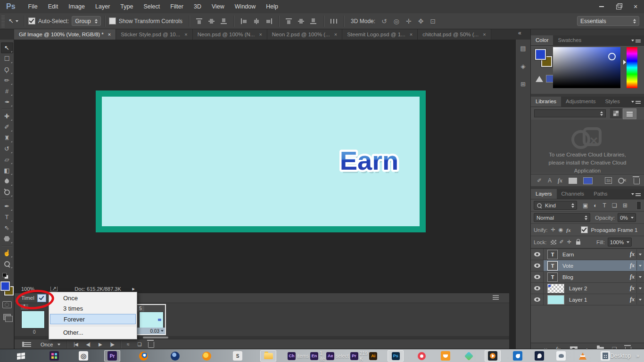 The width and height of the screenshot is (644, 362). What do you see at coordinates (630, 114) in the screenshot?
I see `list-view-button` at bounding box center [630, 114].